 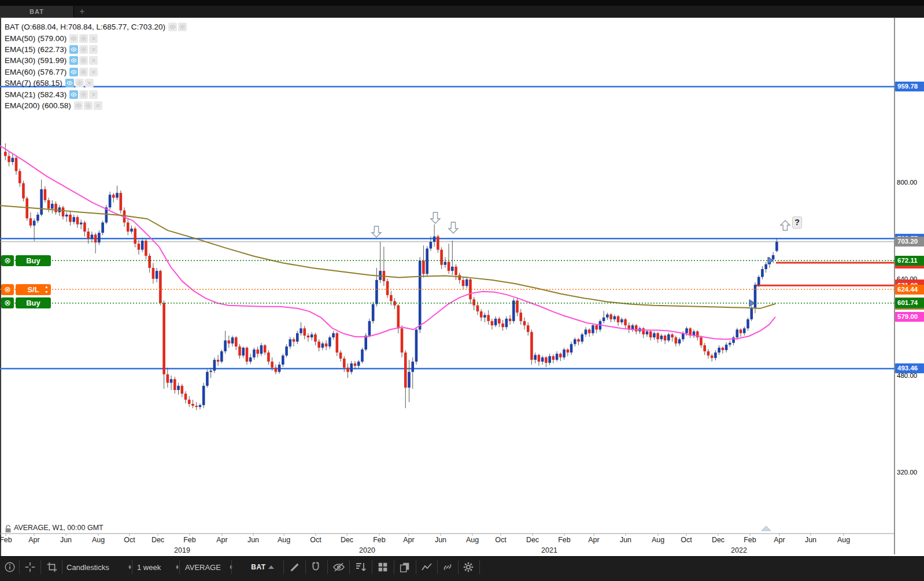 What do you see at coordinates (339, 567) in the screenshot?
I see `eye-slash-icon` at bounding box center [339, 567].